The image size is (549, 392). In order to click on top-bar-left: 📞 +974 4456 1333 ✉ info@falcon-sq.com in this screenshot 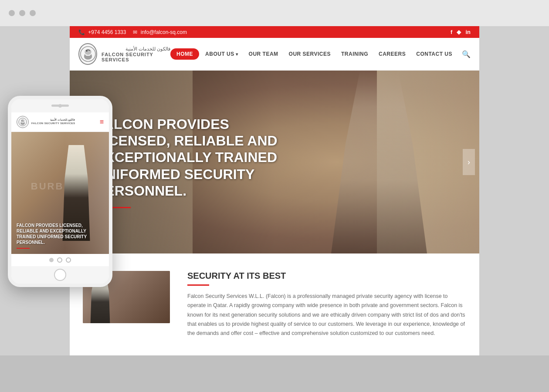, I will do `click(132, 32)`.